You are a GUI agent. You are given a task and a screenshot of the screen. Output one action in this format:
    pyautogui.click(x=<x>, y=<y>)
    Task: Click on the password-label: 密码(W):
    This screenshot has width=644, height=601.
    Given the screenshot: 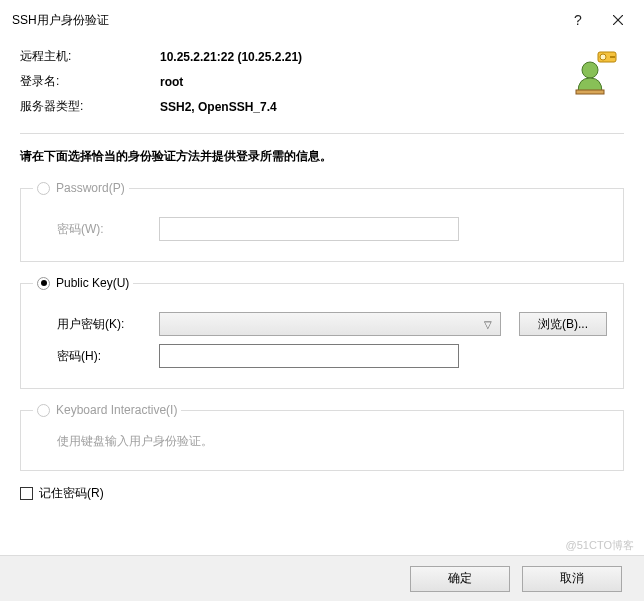 What is the action you would take?
    pyautogui.click(x=103, y=230)
    